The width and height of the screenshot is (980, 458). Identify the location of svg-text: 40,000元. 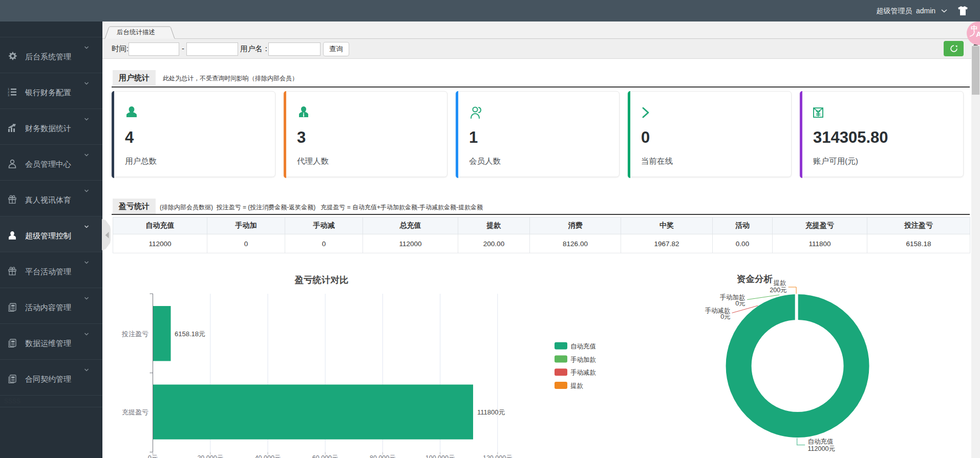
(268, 456).